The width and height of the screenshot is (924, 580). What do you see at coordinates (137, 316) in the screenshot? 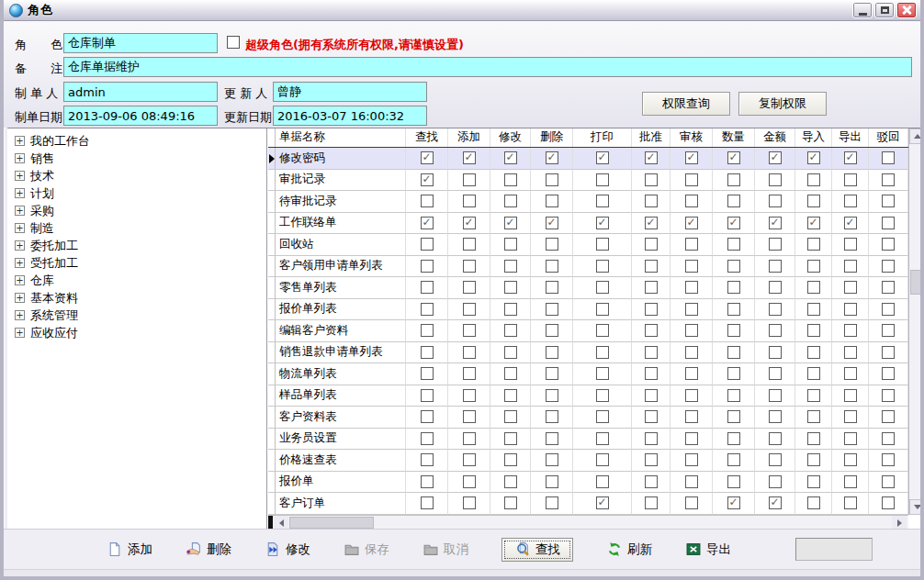
I see `tree-node-10: 系统管理` at bounding box center [137, 316].